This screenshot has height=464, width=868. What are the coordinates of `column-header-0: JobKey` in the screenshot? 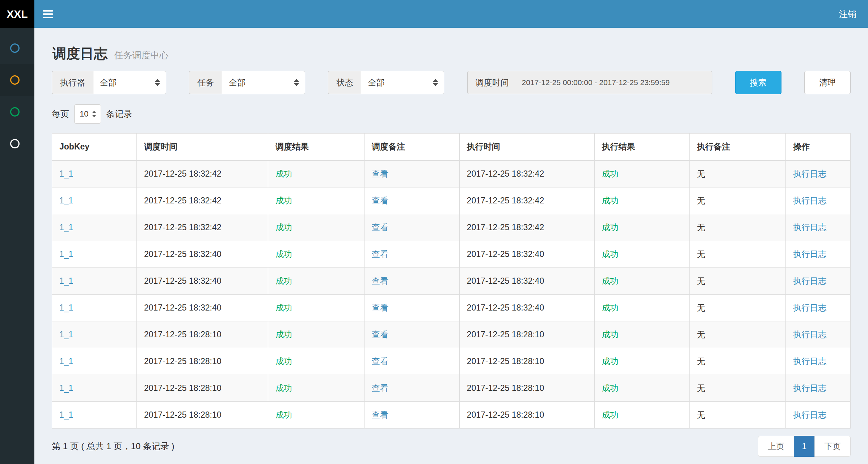 It's located at (94, 147).